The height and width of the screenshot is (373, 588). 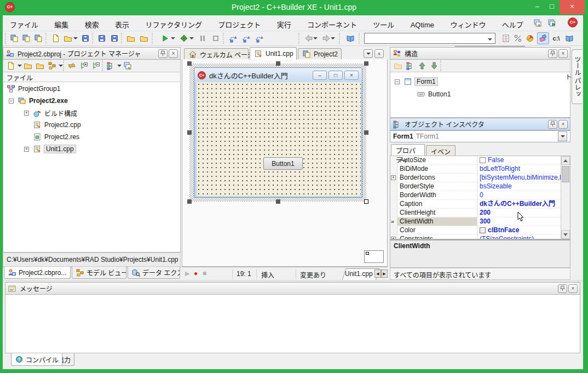 What do you see at coordinates (284, 23) in the screenshot?
I see `menu-run: 実行` at bounding box center [284, 23].